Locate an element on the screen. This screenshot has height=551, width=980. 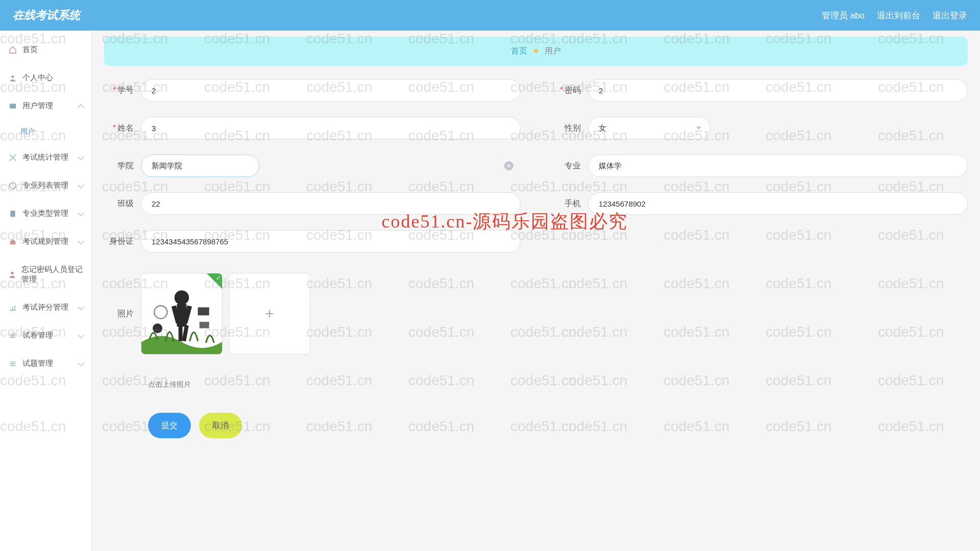
label-idcard: 身份证 is located at coordinates (122, 242).